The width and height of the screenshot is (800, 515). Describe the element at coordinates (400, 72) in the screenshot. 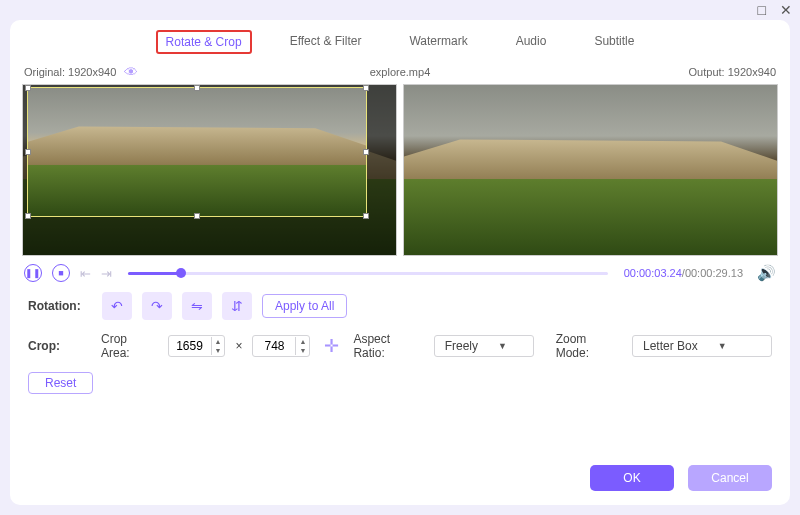

I see `filename-label: explore.mp4` at that location.